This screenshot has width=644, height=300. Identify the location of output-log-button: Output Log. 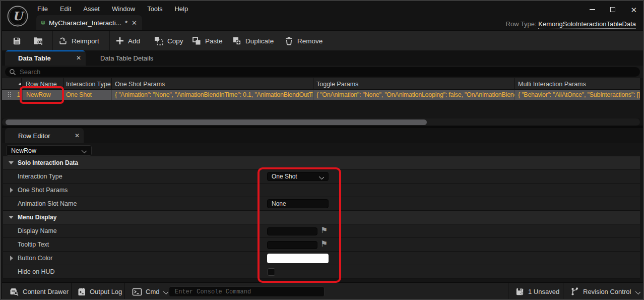
(100, 291).